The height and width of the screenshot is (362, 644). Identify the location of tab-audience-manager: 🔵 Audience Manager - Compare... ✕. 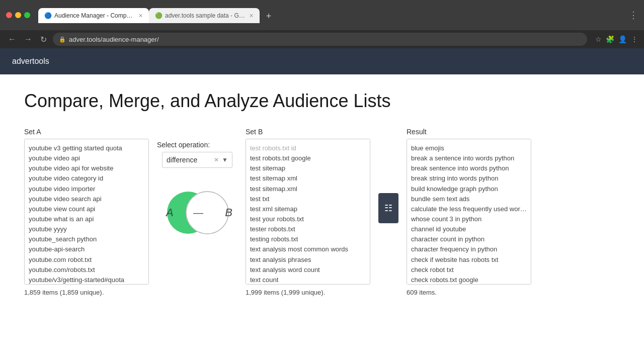
(94, 16).